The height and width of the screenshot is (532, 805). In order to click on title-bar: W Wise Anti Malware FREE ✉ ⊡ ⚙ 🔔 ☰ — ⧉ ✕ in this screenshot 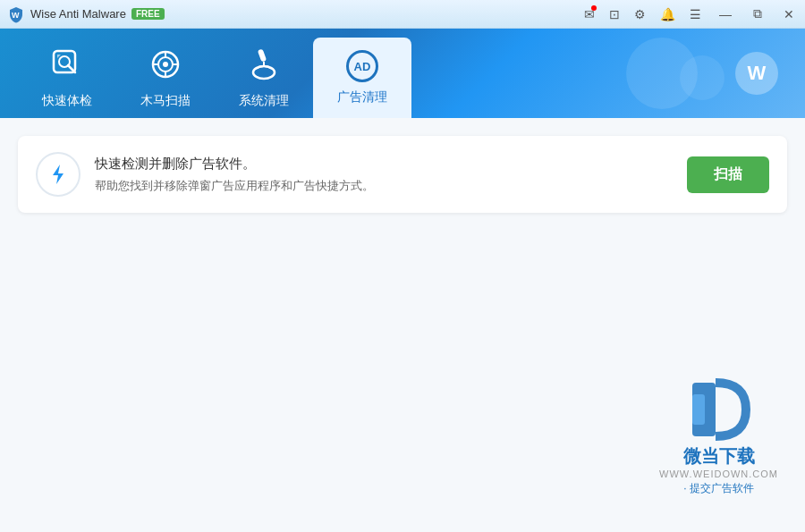, I will do `click(402, 14)`.